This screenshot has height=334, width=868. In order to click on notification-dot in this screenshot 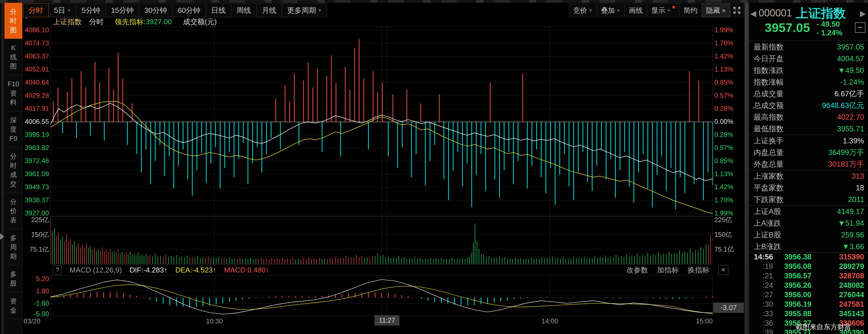, I will do `click(674, 7)`.